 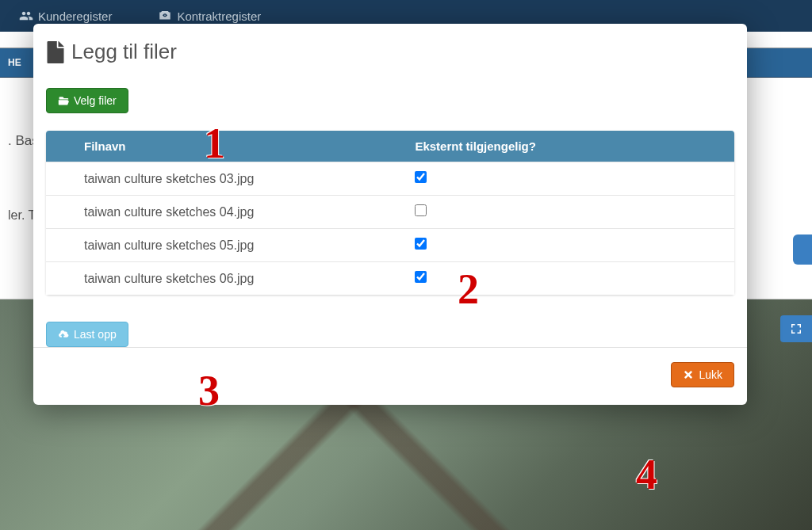 What do you see at coordinates (95, 101) in the screenshot?
I see `button-label: Velg filer` at bounding box center [95, 101].